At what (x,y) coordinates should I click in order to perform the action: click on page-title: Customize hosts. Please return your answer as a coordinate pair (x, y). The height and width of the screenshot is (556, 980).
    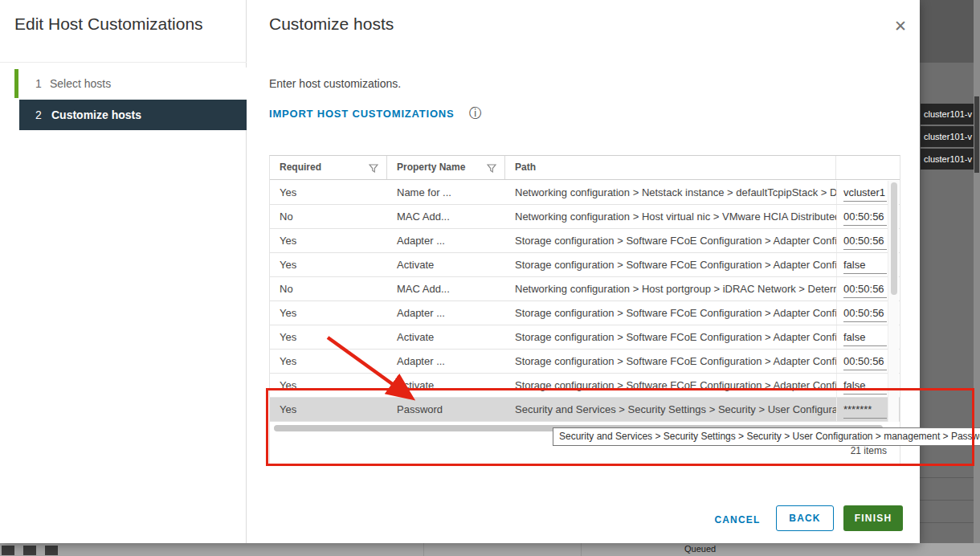
    Looking at the image, I should click on (331, 24).